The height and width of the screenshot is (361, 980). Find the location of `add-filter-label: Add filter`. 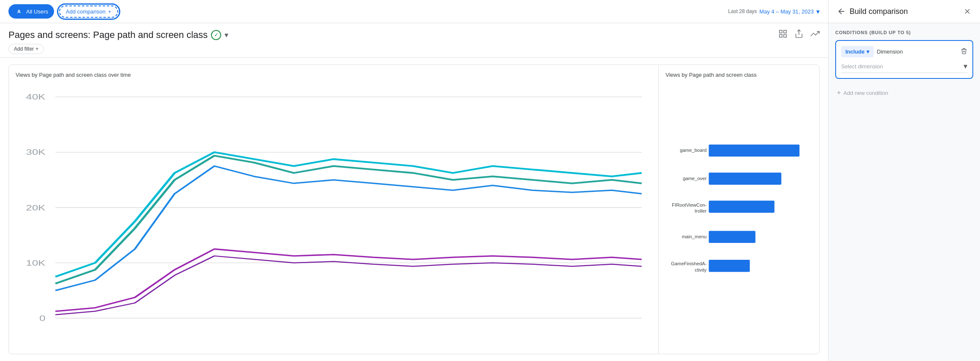

add-filter-label: Add filter is located at coordinates (24, 49).